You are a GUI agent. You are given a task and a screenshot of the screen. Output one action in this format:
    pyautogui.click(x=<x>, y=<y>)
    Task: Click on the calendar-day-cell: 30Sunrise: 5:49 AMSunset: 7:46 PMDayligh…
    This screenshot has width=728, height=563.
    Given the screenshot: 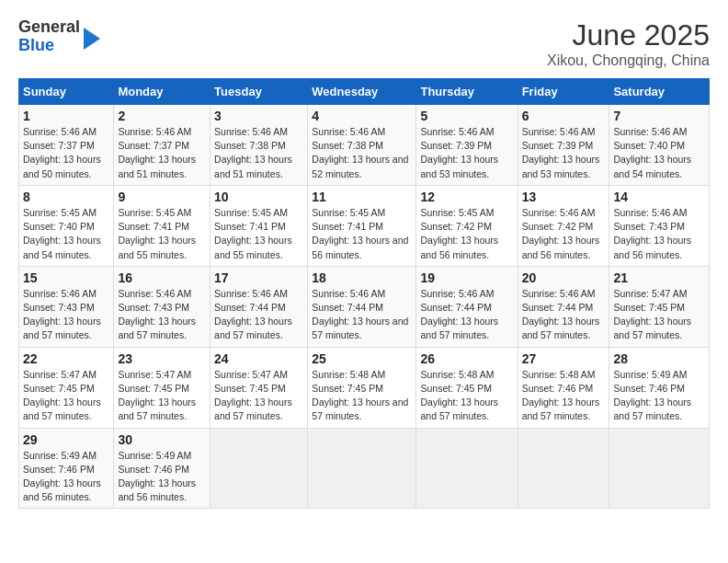 What is the action you would take?
    pyautogui.click(x=162, y=468)
    